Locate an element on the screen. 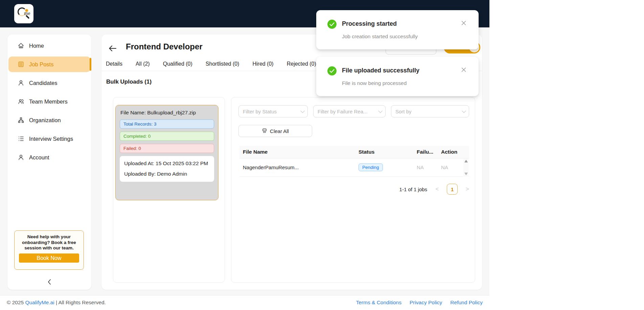 The width and height of the screenshot is (644, 310). interview-settings-icon is located at coordinates (21, 139).